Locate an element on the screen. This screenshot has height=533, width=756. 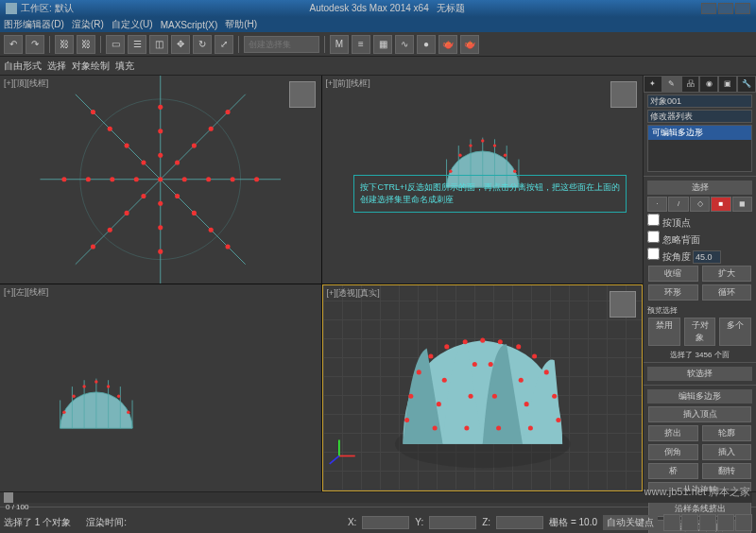
viewport-label: [+][左][线框] is located at coordinates (26, 293).